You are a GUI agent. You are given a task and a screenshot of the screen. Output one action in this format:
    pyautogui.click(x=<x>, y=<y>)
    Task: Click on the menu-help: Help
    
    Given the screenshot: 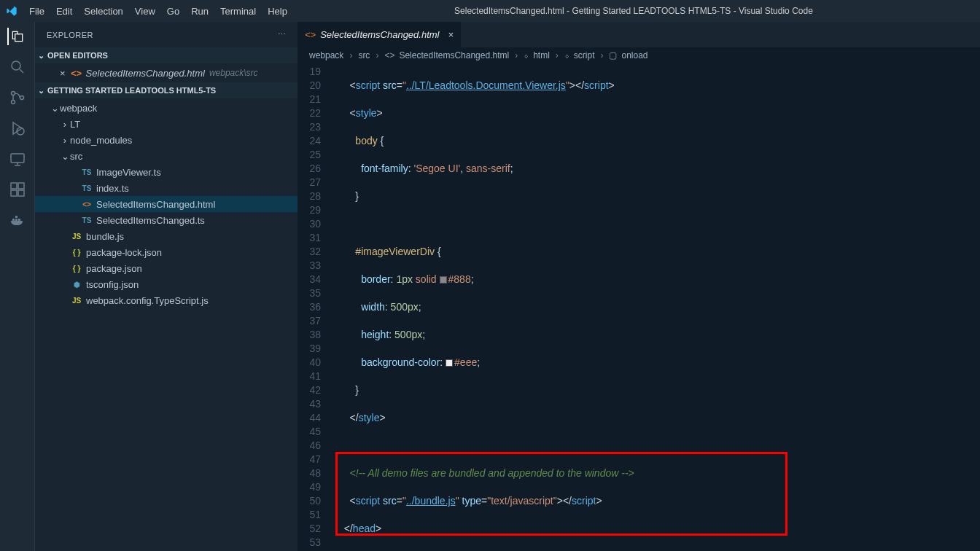 What is the action you would take?
    pyautogui.click(x=277, y=12)
    